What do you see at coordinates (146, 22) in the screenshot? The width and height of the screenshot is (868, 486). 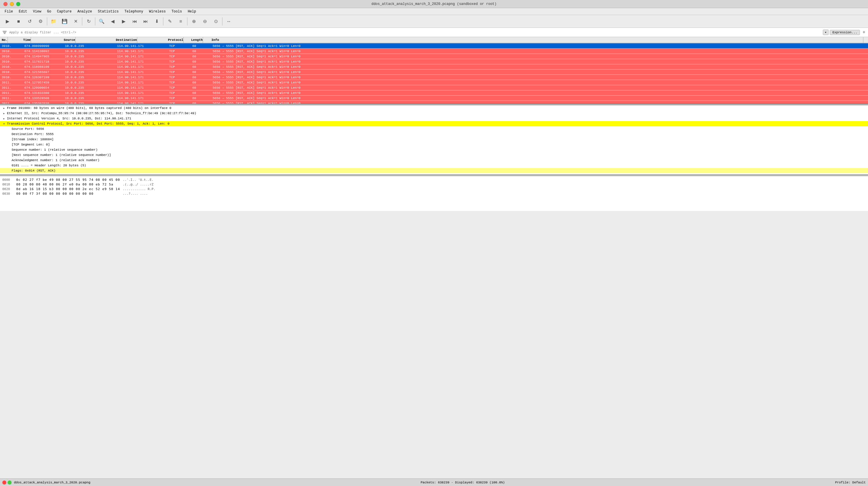 I see `last-packet-button: ⏭` at bounding box center [146, 22].